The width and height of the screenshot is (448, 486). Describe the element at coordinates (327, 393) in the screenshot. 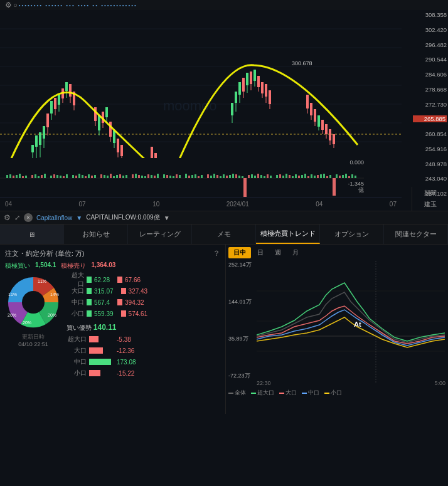

I see `legend-dot-yellow` at that location.